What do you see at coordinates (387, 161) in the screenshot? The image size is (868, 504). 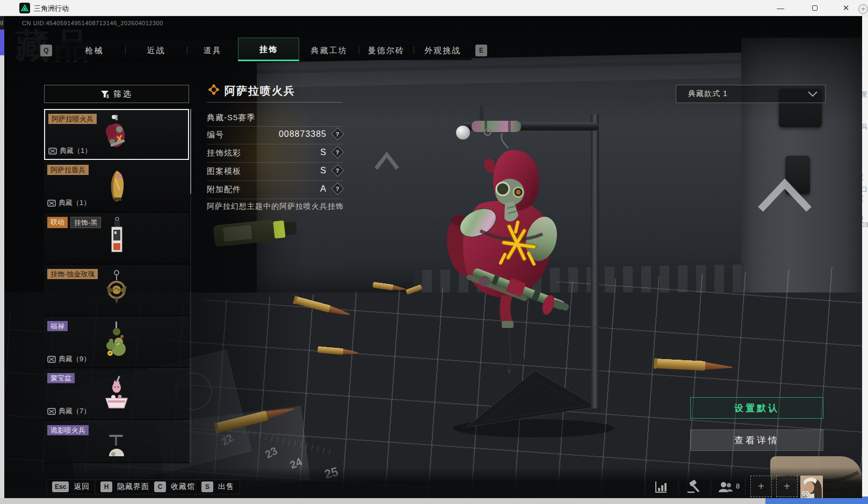 I see `crate-chevron-mark-small` at bounding box center [387, 161].